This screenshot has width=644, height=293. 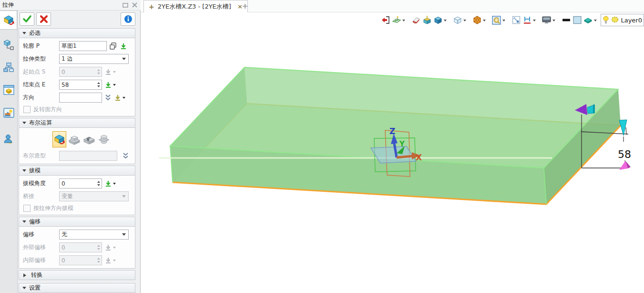 What do you see at coordinates (39, 59) in the screenshot?
I see `extrude-type-label: 拉伸类型` at bounding box center [39, 59].